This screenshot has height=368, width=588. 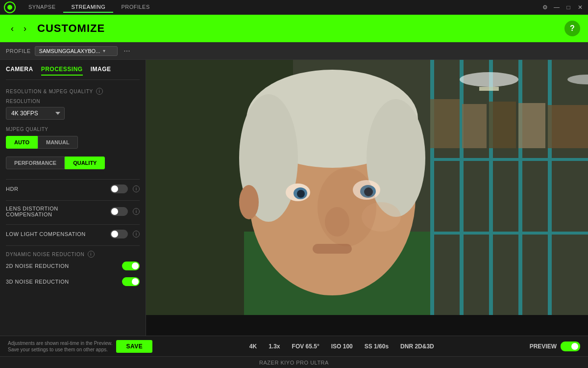 What do you see at coordinates (56, 28) in the screenshot?
I see `header-nav: ‹ › CUSTOMIZE` at bounding box center [56, 28].